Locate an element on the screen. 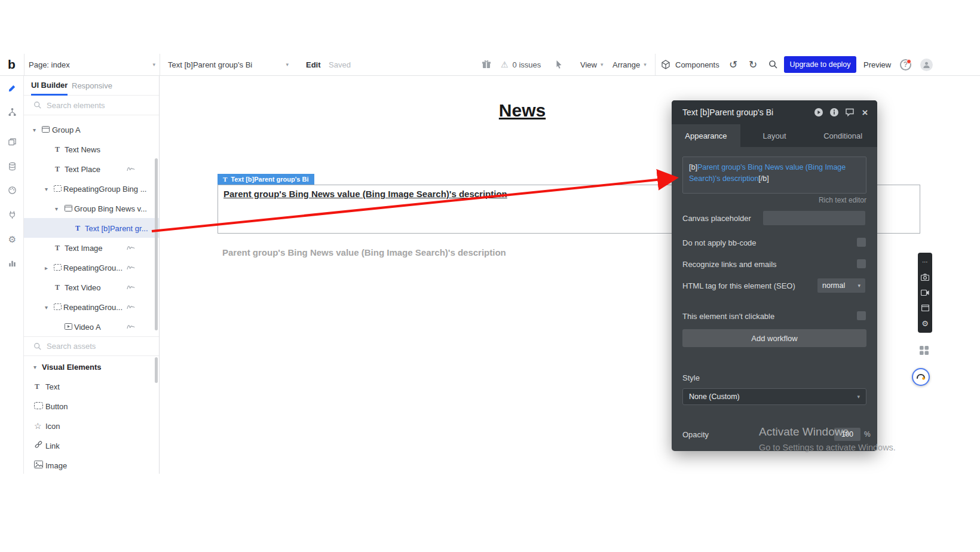  issues-indicator: ⚠ 0 issues is located at coordinates (521, 65).